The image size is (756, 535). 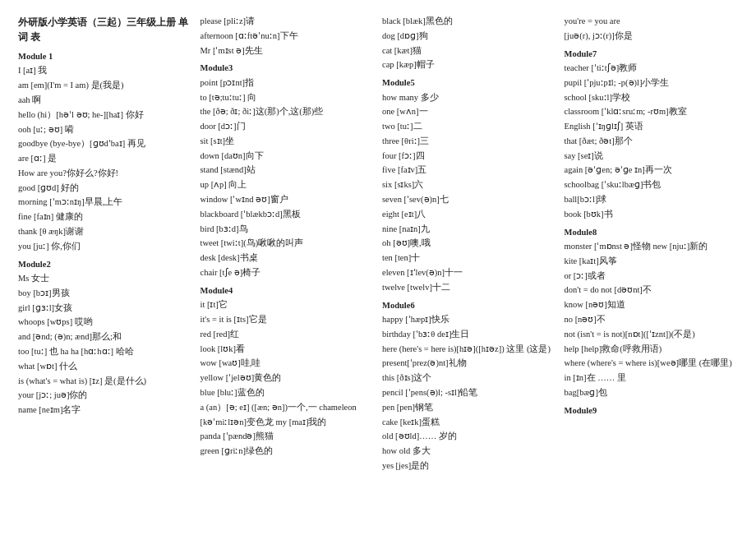 I want to click on module-label: Module2, so click(x=105, y=265).